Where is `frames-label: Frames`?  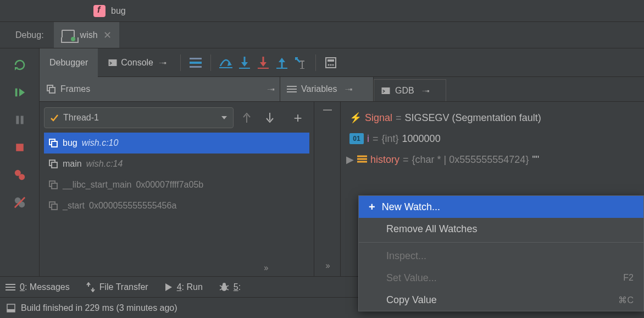 frames-label: Frames is located at coordinates (75, 89).